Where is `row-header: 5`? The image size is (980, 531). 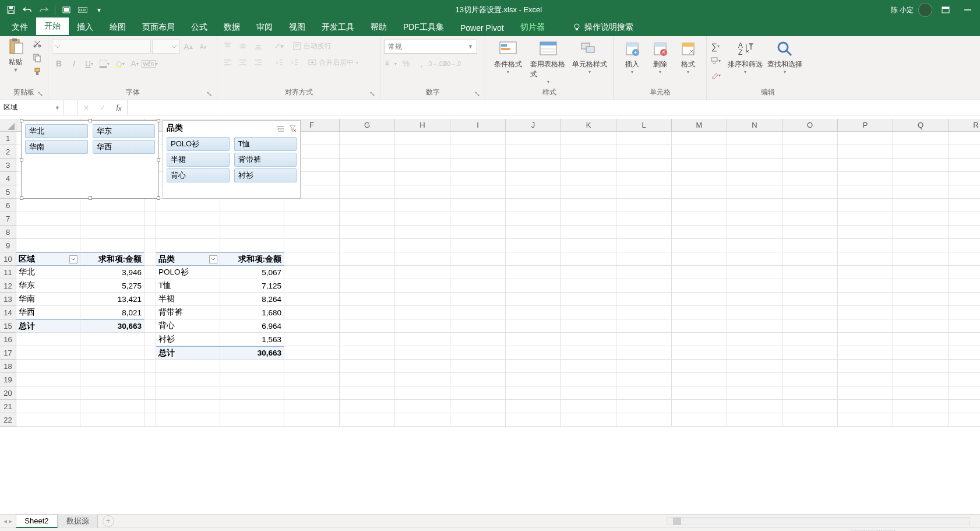 row-header: 5 is located at coordinates (8, 192).